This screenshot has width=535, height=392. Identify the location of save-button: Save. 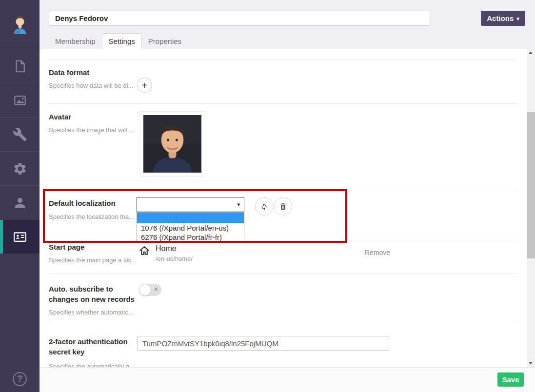
(511, 379).